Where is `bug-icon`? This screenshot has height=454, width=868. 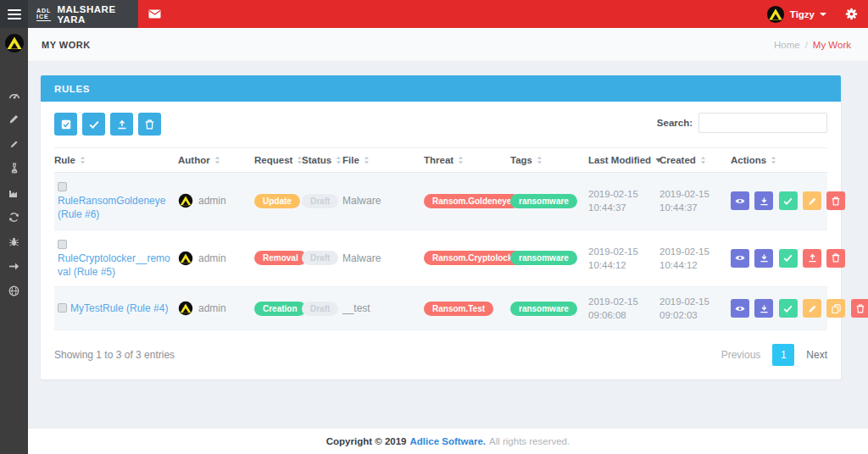 bug-icon is located at coordinates (14, 242).